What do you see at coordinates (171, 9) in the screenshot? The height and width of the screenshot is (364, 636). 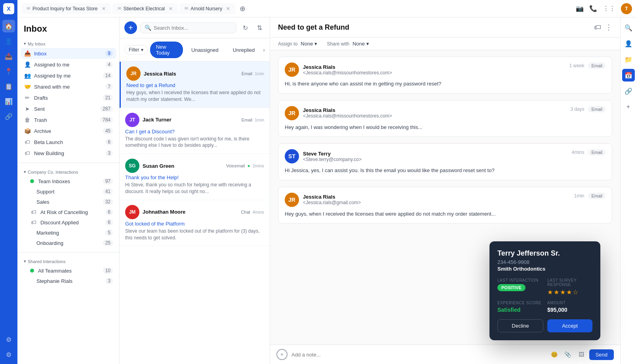 I see `tab-close-2: ✕` at bounding box center [171, 9].